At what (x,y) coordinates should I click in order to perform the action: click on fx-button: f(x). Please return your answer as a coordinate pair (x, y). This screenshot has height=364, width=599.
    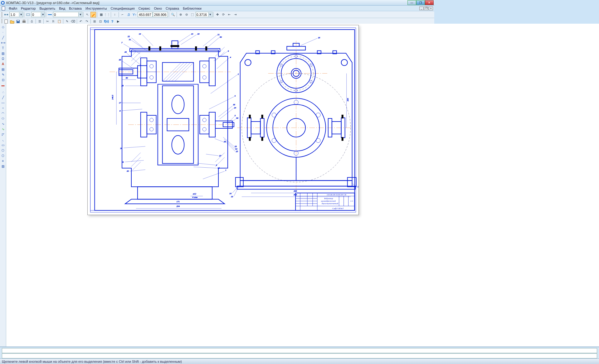
    Looking at the image, I should click on (106, 22).